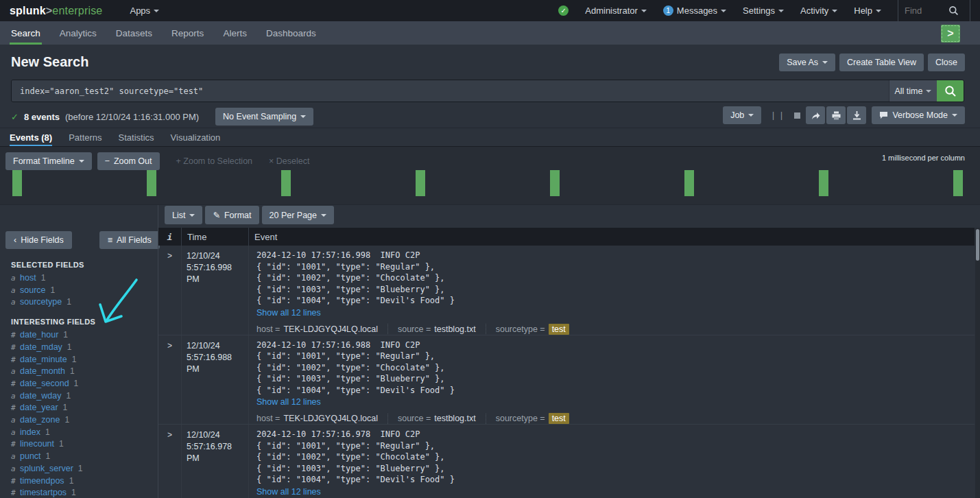 The height and width of the screenshot is (498, 980). What do you see at coordinates (951, 34) in the screenshot?
I see `splunk-chevron-button: >` at bounding box center [951, 34].